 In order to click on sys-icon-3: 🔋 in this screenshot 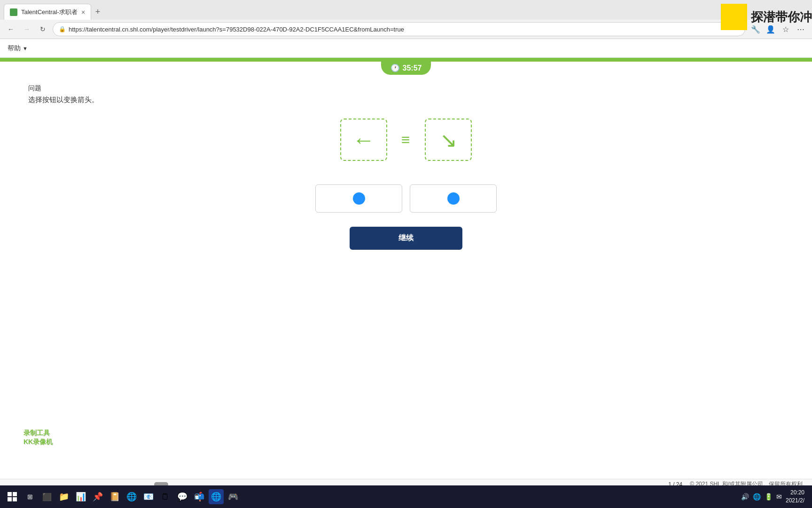, I will do `click(769, 497)`.